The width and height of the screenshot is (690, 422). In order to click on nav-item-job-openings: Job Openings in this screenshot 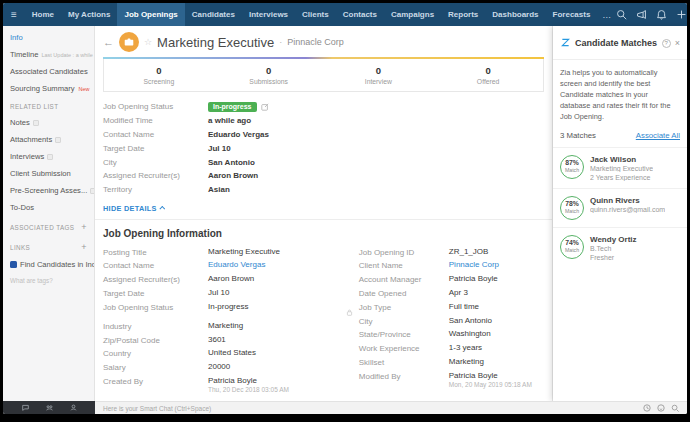, I will do `click(150, 14)`.